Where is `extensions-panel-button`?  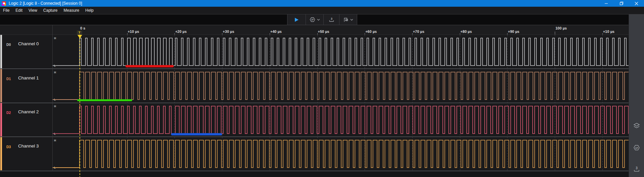
extensions-panel-button is located at coordinates (637, 126).